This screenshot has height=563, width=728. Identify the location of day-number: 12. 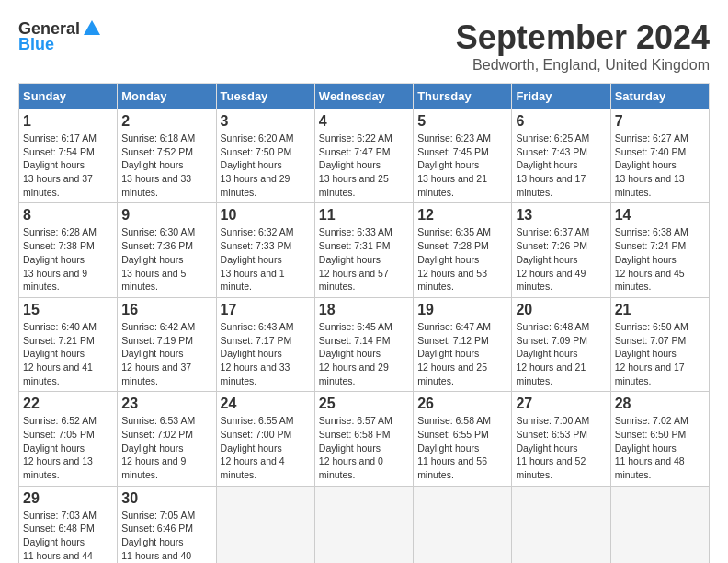
(462, 215).